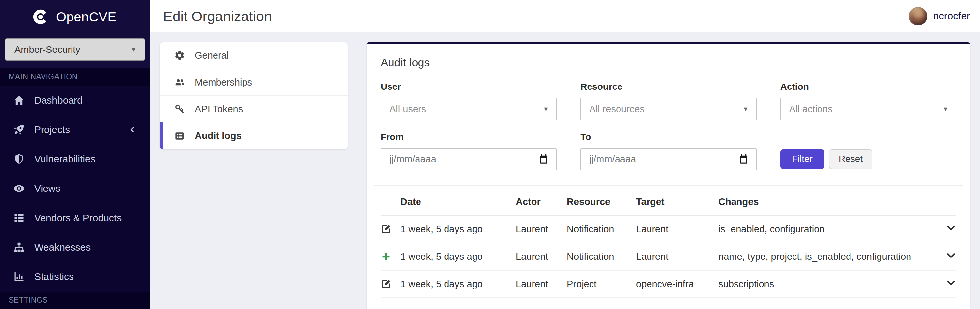  I want to click on user-filter-select: All users ▾, so click(469, 109).